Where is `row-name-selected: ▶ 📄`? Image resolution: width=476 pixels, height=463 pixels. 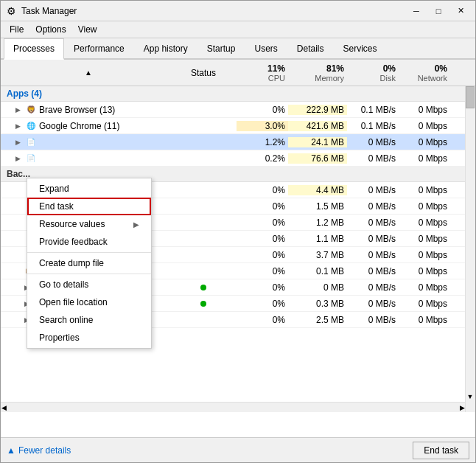
row-name-selected: ▶ 📄 is located at coordinates (85, 142).